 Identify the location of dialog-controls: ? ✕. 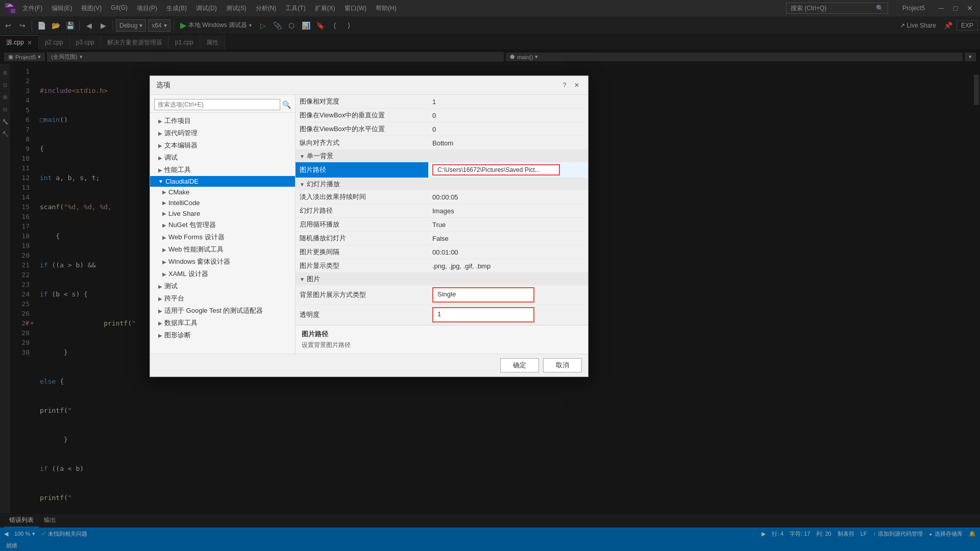
(571, 85).